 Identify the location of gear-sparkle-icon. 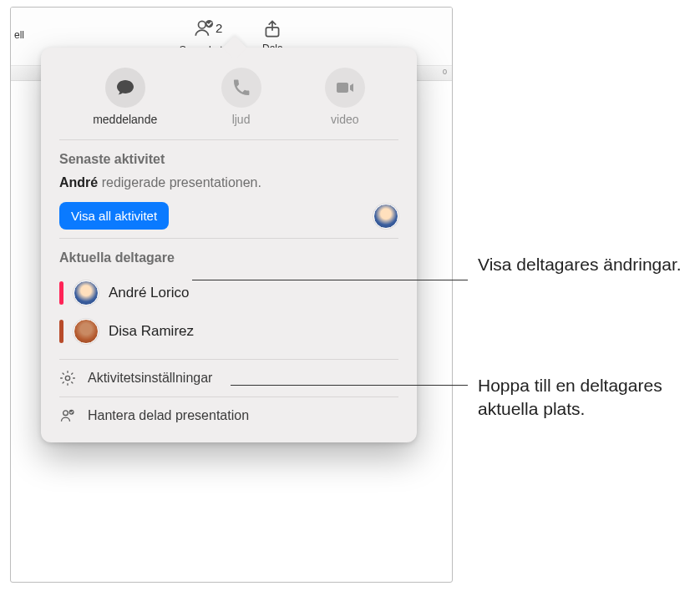
(68, 378).